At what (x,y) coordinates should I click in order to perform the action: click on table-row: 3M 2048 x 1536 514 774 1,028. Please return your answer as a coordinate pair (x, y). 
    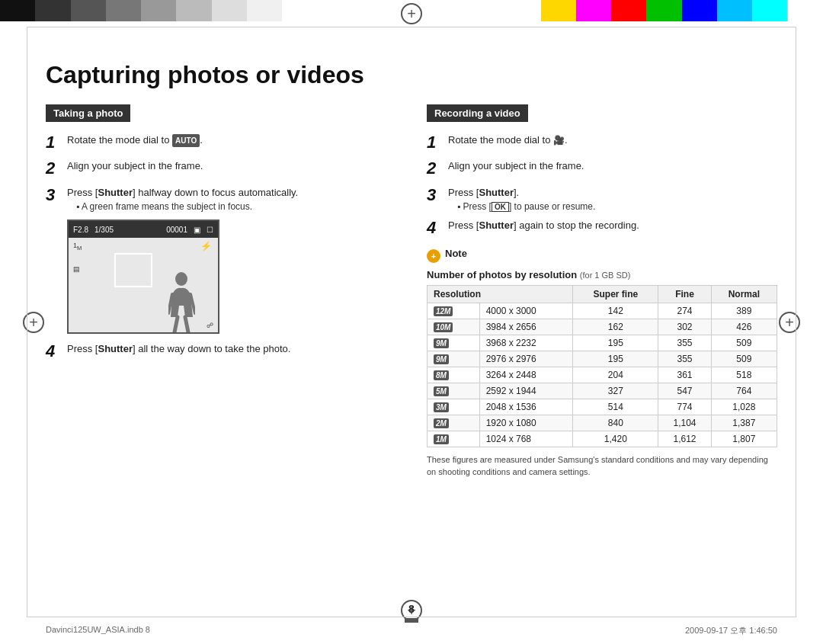
    Looking at the image, I should click on (602, 407).